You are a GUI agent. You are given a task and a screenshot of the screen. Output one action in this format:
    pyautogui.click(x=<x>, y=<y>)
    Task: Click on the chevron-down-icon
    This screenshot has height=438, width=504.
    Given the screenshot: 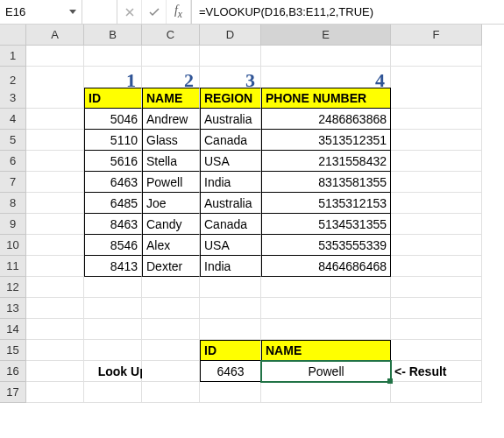 What is the action you would take?
    pyautogui.click(x=73, y=12)
    